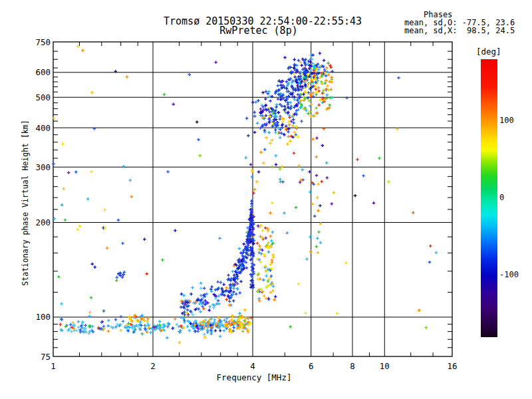 This screenshot has width=532, height=399. What do you see at coordinates (43, 43) in the screenshot?
I see `svg-text: 750` at bounding box center [43, 43].